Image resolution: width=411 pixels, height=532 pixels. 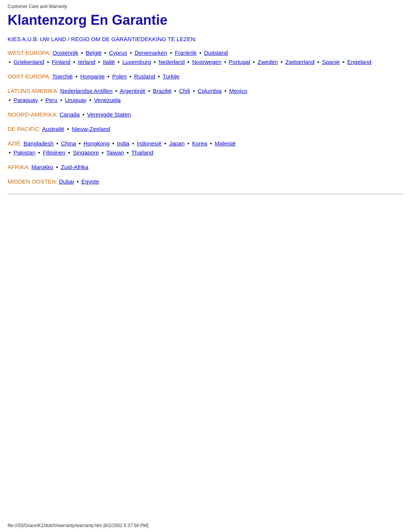 I want to click on region-label-noord-amerika: NOORD-AMERIKA:, so click(x=33, y=114).